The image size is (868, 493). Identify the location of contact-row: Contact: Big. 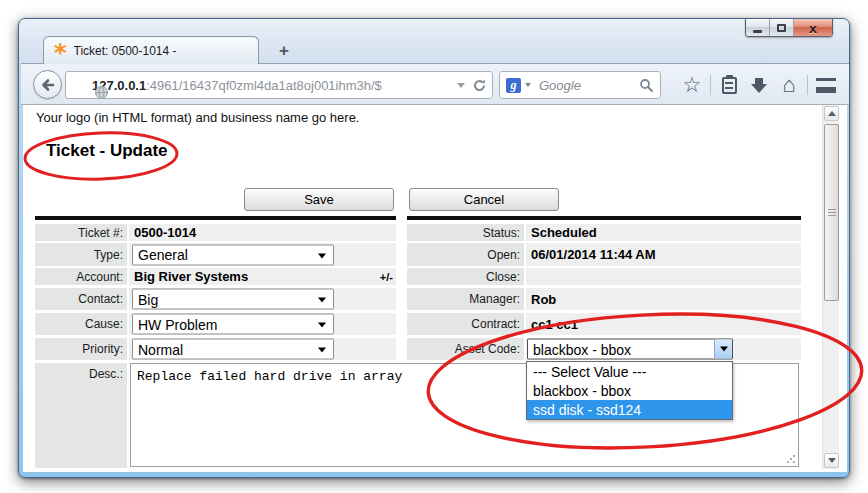
(216, 299).